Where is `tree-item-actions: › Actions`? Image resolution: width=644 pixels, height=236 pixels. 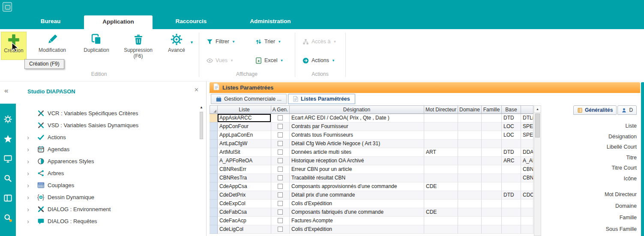 tree-item-actions: › Actions is located at coordinates (108, 137).